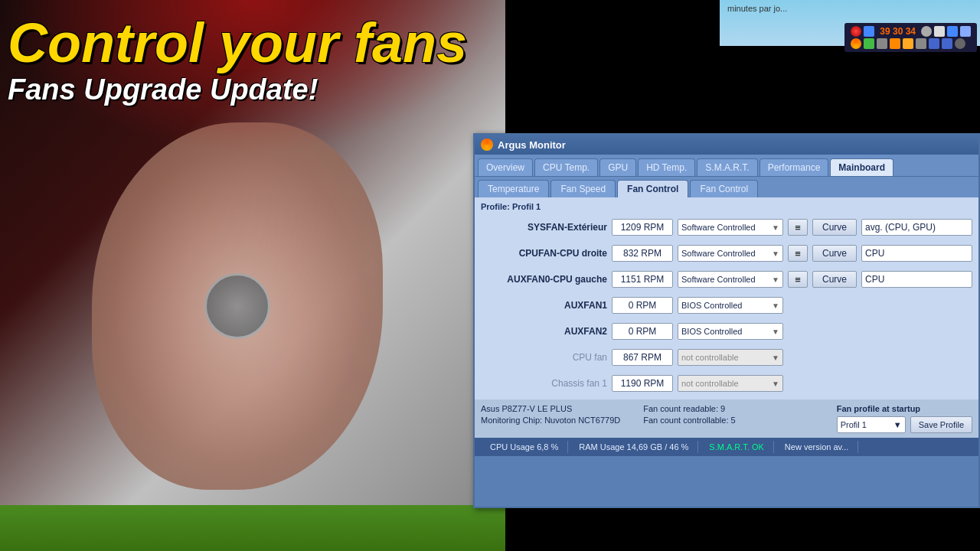  Describe the element at coordinates (618, 167) in the screenshot. I see `tab-gpu: GPU` at that location.